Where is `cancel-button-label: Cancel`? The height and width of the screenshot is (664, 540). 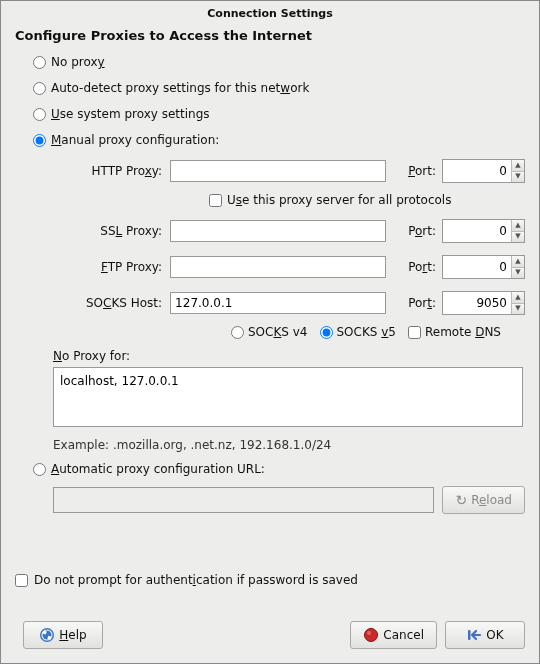 cancel-button-label: Cancel is located at coordinates (404, 635).